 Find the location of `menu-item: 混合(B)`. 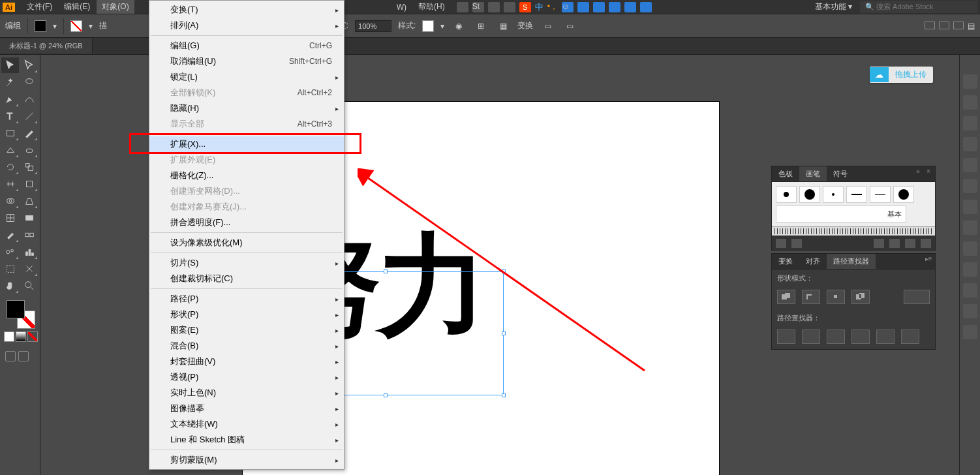

menu-item: 混合(B) is located at coordinates (247, 346).